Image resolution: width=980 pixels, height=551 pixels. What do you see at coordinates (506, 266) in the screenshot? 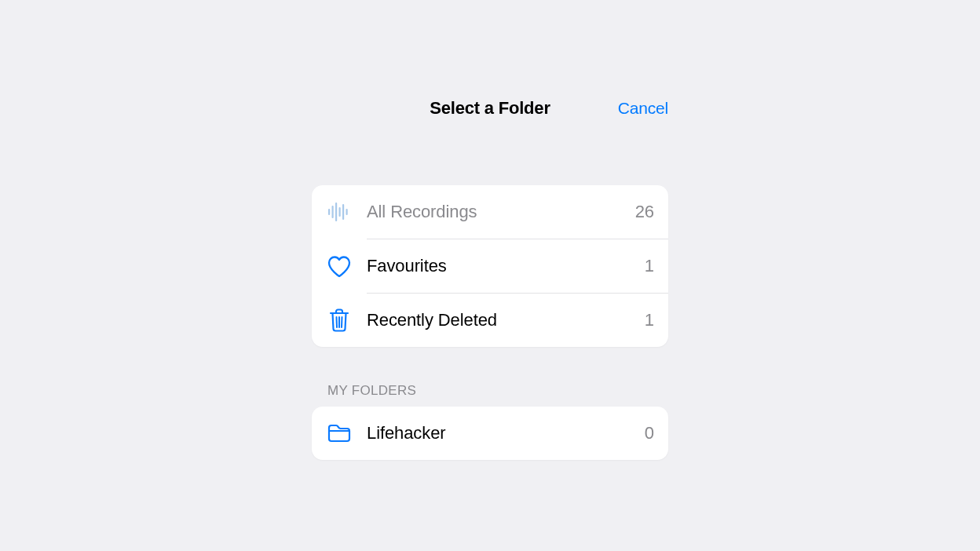
I see `folder-row-label: Favourites` at bounding box center [506, 266].